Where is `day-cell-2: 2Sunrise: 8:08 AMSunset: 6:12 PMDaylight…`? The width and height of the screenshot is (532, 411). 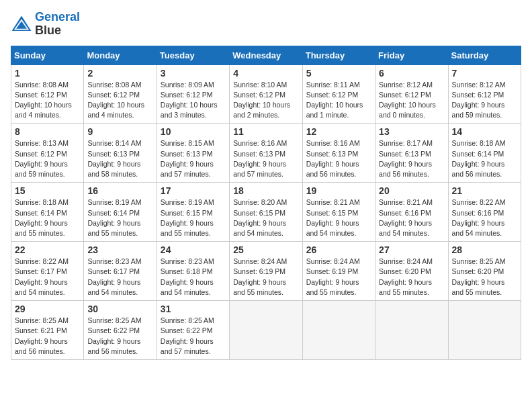 day-cell-2: 2Sunrise: 8:08 AMSunset: 6:12 PMDaylight… is located at coordinates (120, 94).